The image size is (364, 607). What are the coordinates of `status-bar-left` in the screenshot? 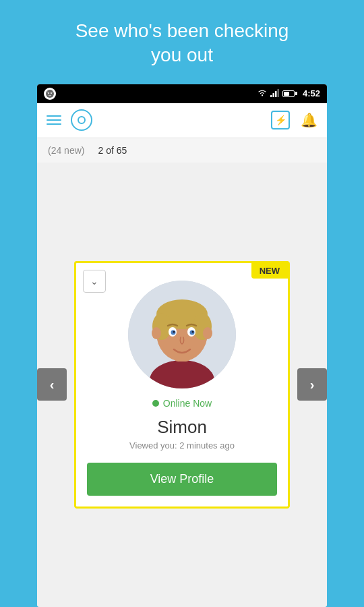 It's located at (50, 94).